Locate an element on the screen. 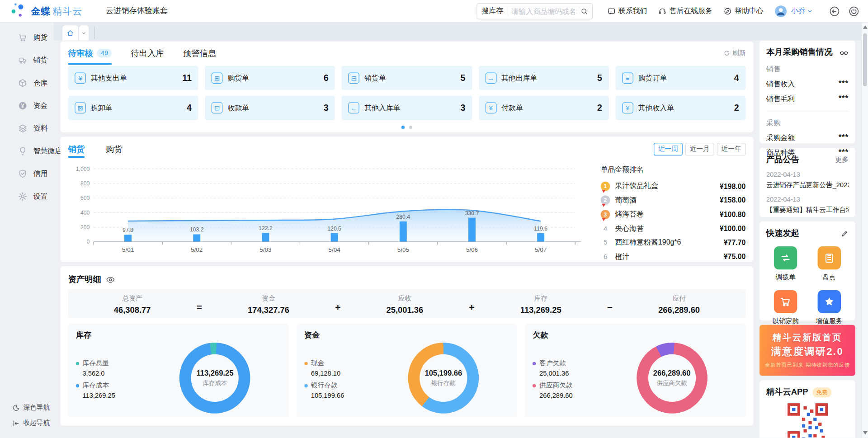 The image size is (868, 438). ranking-item: 1 果汁饮品礼盒 ¥198.00 is located at coordinates (674, 186).